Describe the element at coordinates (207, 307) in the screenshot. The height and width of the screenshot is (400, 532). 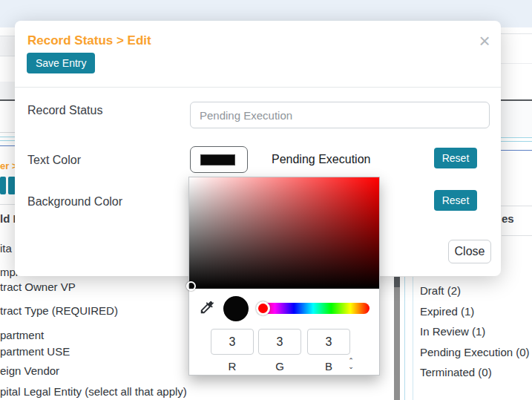
I see `eyedropper-icon` at that location.